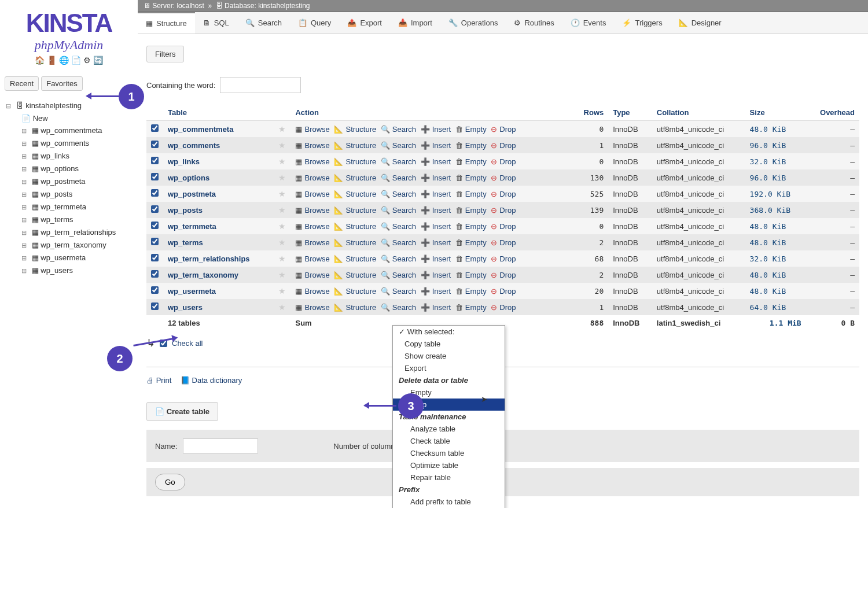  What do you see at coordinates (182, 412) in the screenshot?
I see `create-table-button: 📄 Create table` at bounding box center [182, 412].